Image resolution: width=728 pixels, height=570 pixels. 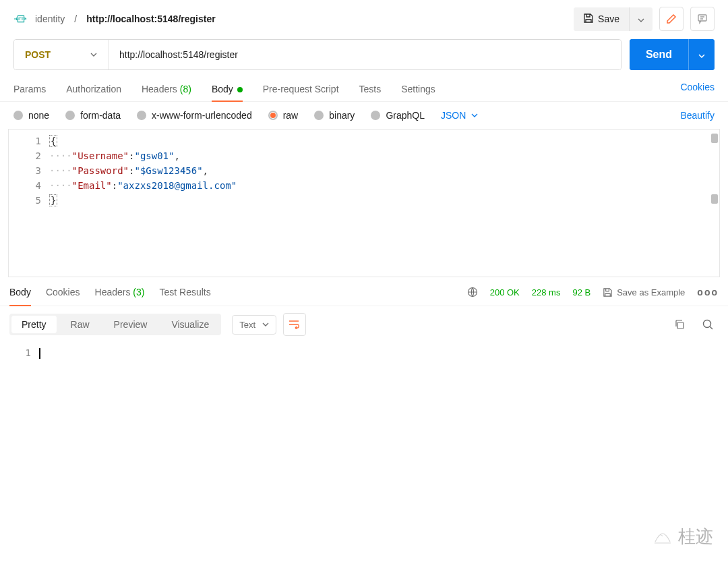 What do you see at coordinates (31, 115) in the screenshot?
I see `body-type-none: none` at bounding box center [31, 115].